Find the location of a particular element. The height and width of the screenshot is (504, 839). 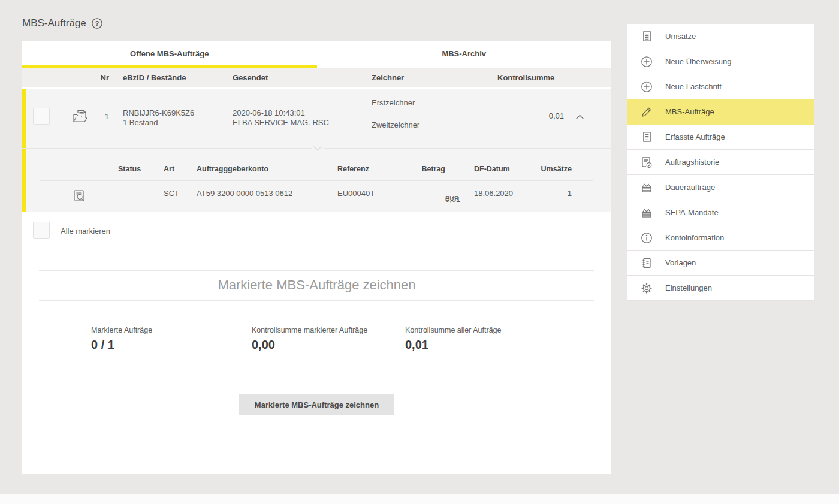

sidebar-item-kontoinformation: Kontoinformation is located at coordinates (720, 238).